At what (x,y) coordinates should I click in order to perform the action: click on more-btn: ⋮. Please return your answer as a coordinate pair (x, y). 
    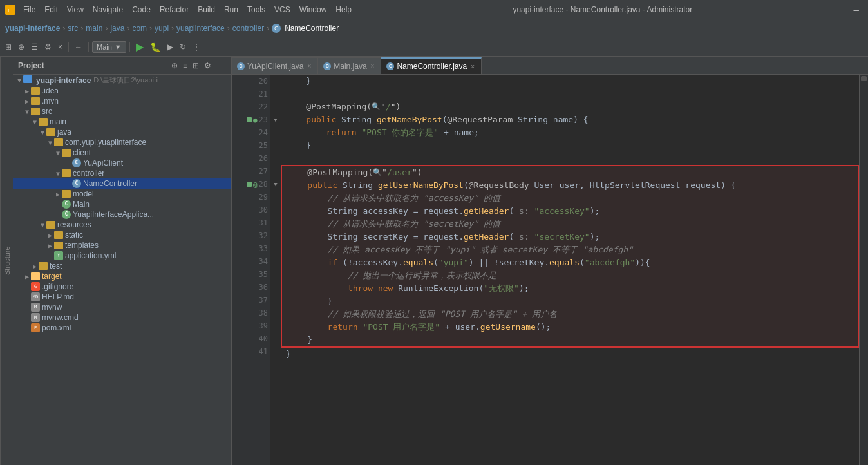
    Looking at the image, I should click on (196, 47).